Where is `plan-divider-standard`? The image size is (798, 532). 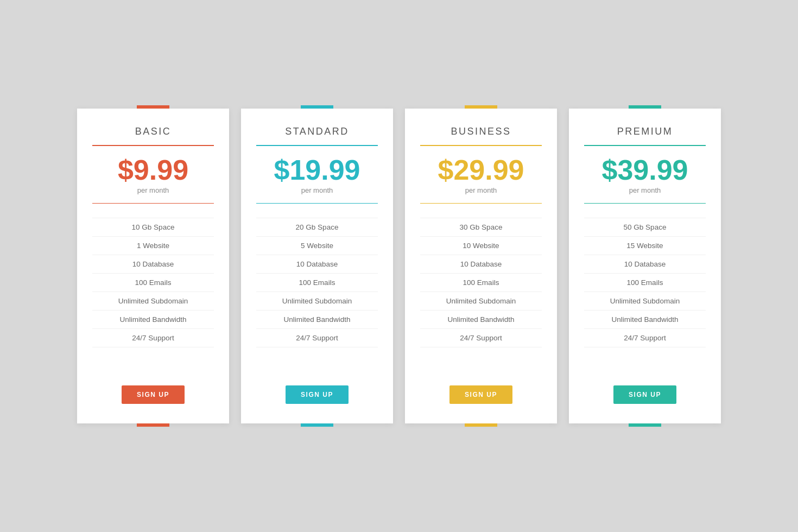 plan-divider-standard is located at coordinates (317, 145).